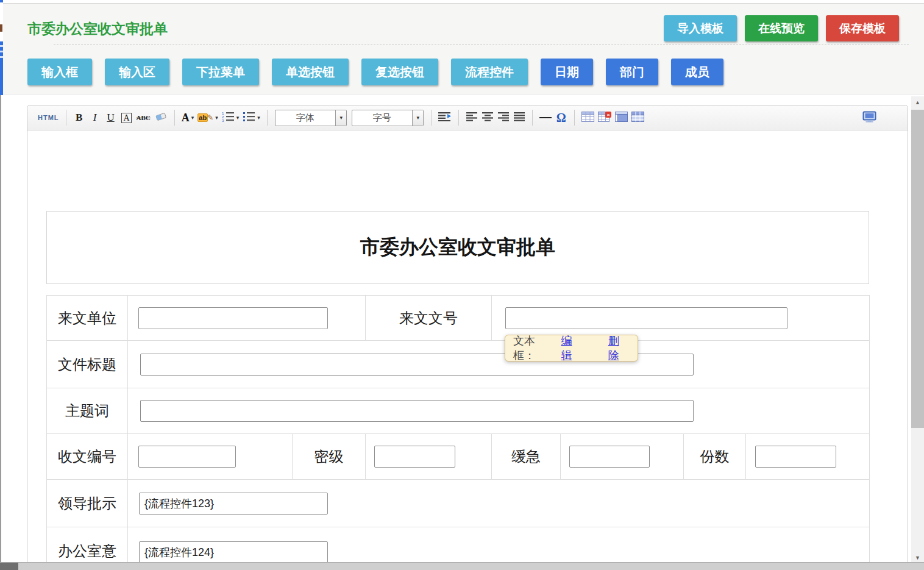 The width and height of the screenshot is (924, 570). I want to click on font-size-label: 字号, so click(382, 118).